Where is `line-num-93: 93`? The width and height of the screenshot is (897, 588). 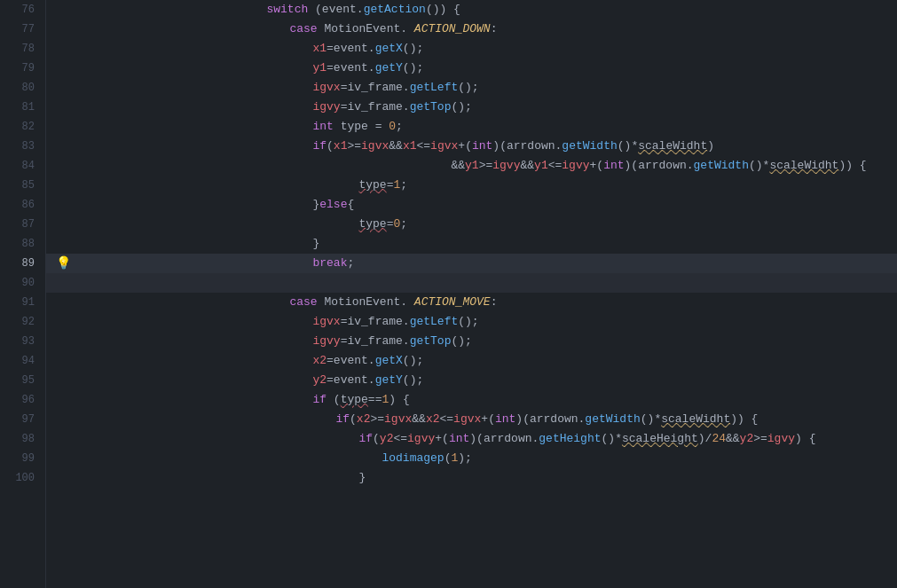
line-num-93: 93 is located at coordinates (23, 341).